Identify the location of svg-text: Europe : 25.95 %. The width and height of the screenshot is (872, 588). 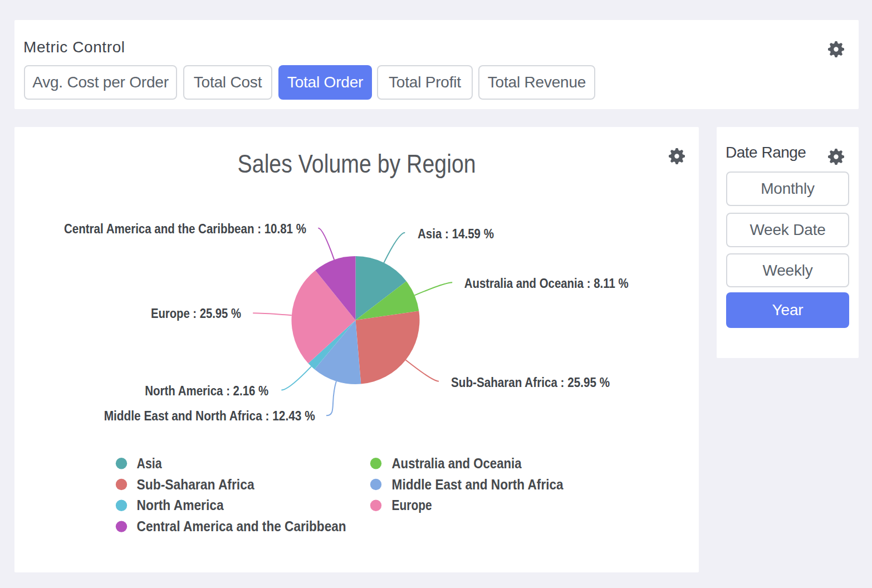
(196, 313).